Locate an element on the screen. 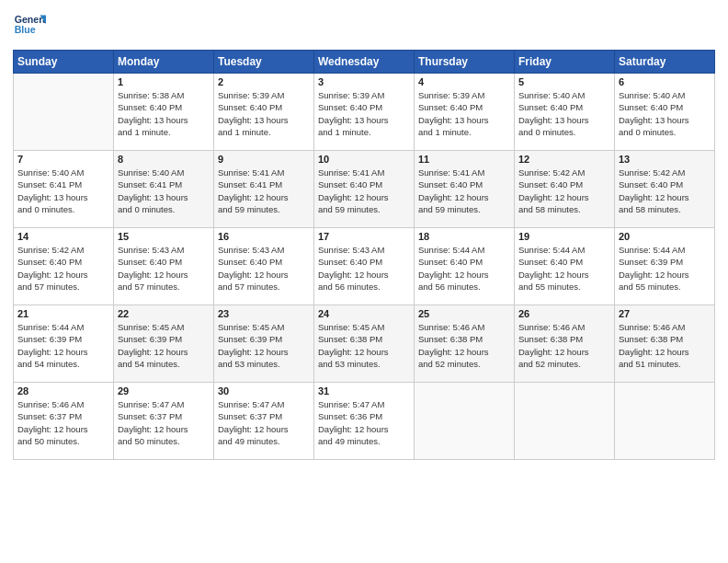 This screenshot has height=563, width=728. day-number: 2 is located at coordinates (264, 82).